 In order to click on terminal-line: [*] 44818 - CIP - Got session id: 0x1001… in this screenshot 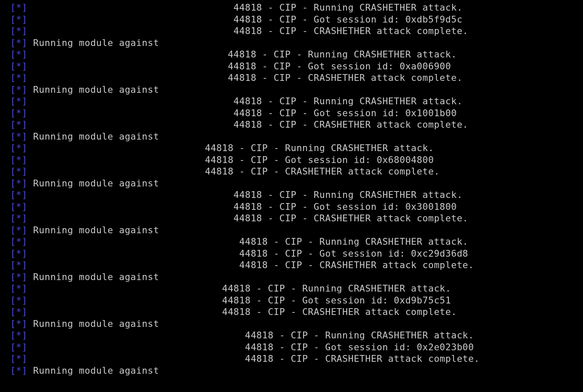, I will do `click(295, 113)`.